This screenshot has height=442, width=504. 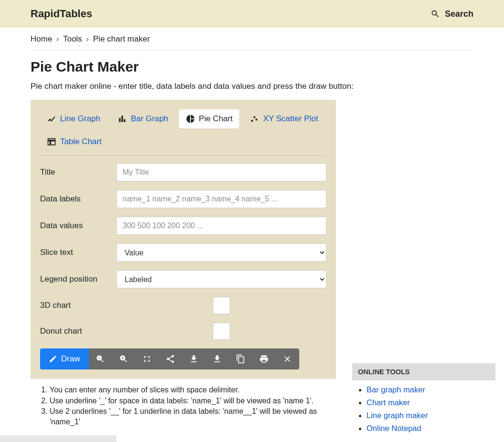 What do you see at coordinates (74, 279) in the screenshot?
I see `legend-position-label: Legend position` at bounding box center [74, 279].